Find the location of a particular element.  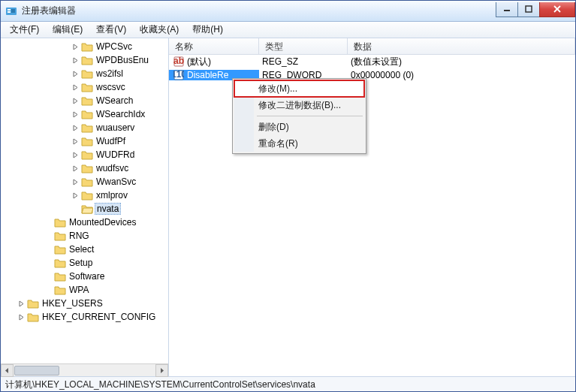

tree-item: WPDBusEnu is located at coordinates (86, 60).